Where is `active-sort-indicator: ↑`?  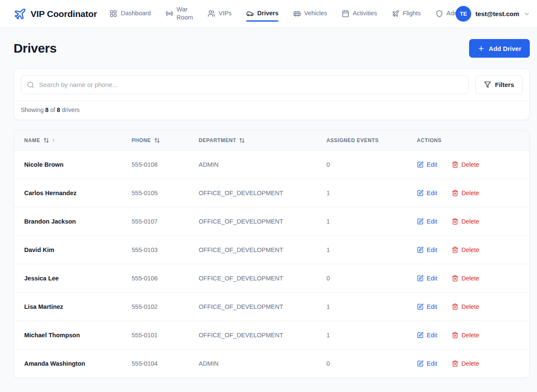
active-sort-indicator: ↑ is located at coordinates (53, 140).